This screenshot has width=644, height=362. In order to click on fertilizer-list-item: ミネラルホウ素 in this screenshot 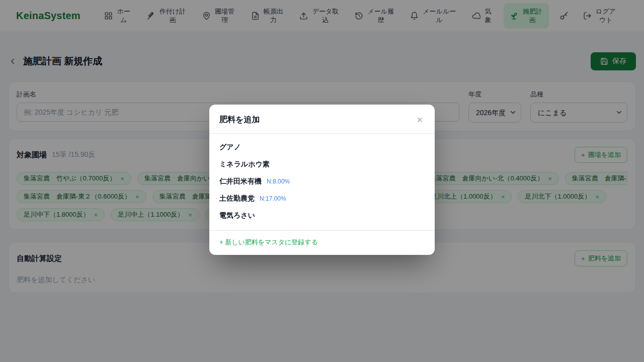, I will do `click(322, 164)`.